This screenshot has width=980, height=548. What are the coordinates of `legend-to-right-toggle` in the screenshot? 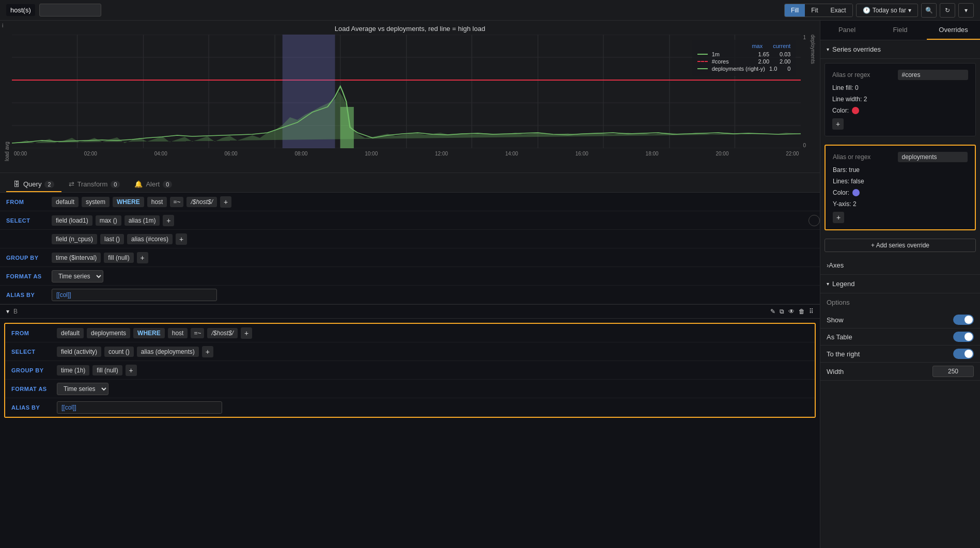 It's located at (963, 354).